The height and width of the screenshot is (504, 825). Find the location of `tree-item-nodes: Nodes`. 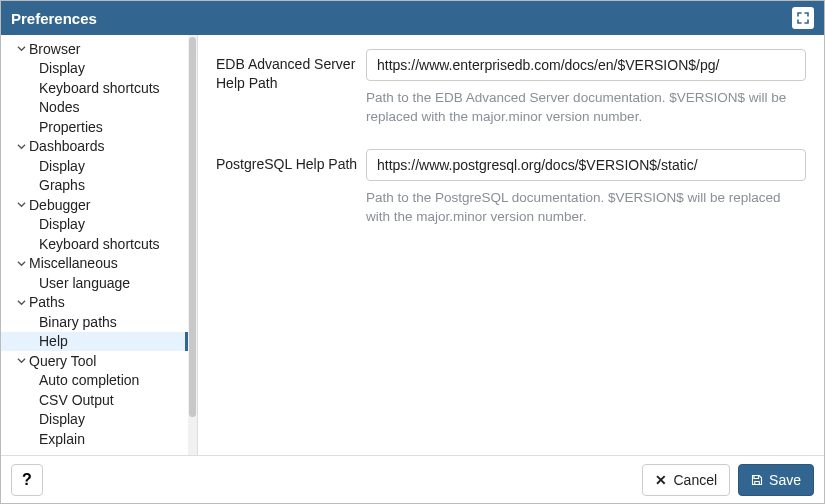

tree-item-nodes: Nodes is located at coordinates (94, 108).